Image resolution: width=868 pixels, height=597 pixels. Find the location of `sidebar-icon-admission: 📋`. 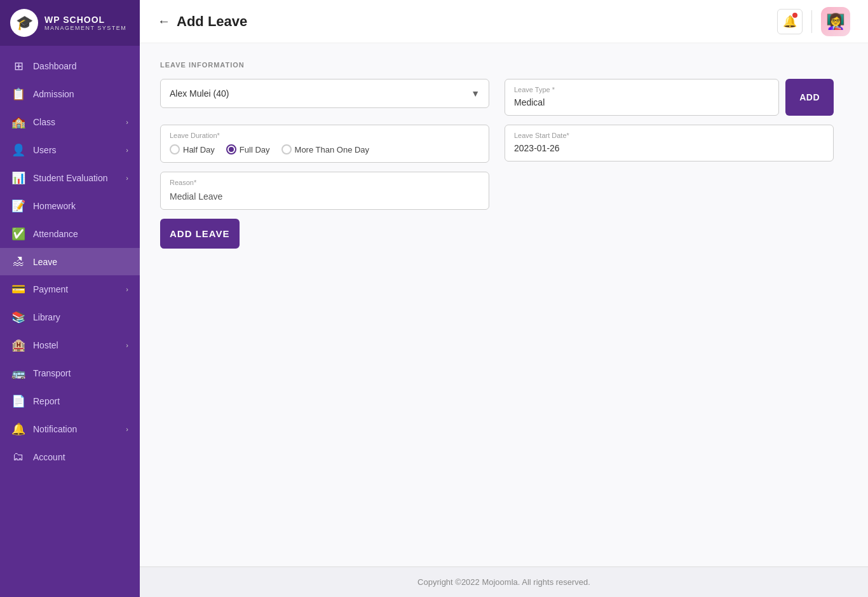

sidebar-icon-admission: 📋 is located at coordinates (18, 94).